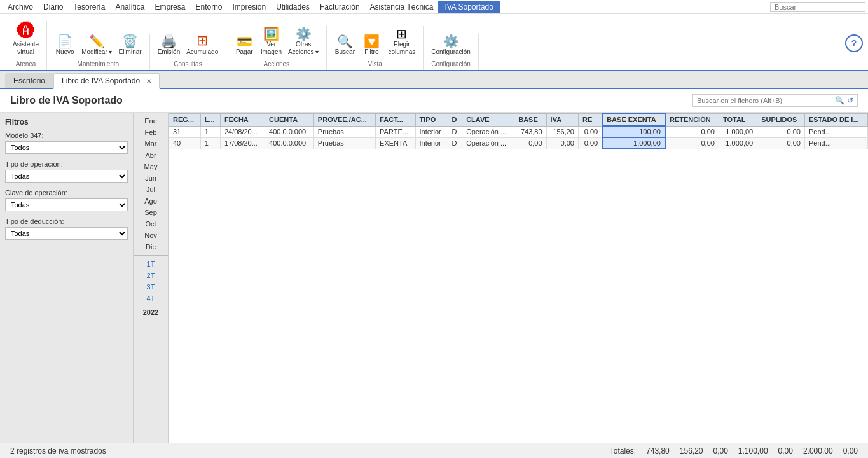 The height and width of the screenshot is (458, 868). Describe the element at coordinates (375, 48) in the screenshot. I see `ribbon-group-vista: 🔍 Buscar 🔽 Filtro ⊞ Elegircolumnas Vista` at that location.